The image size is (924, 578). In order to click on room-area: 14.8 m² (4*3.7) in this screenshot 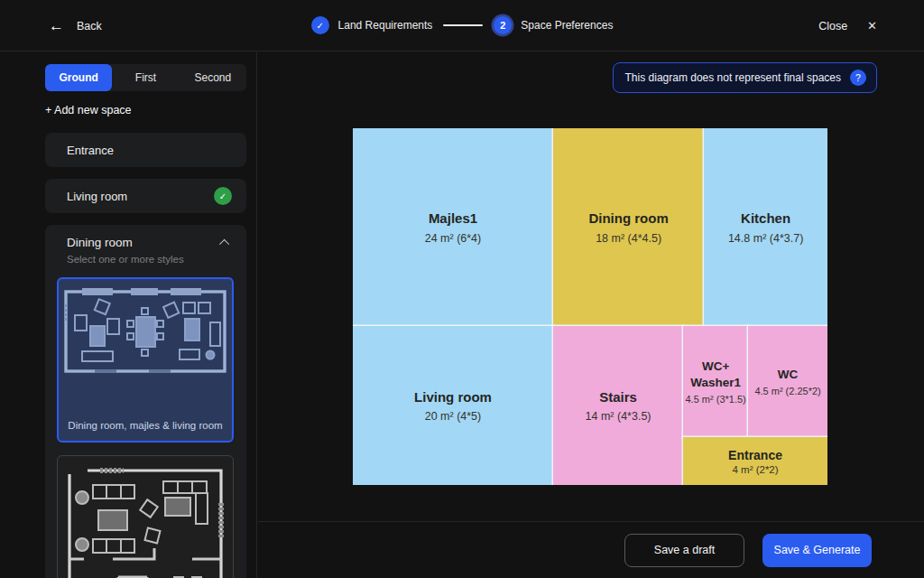, I will do `click(765, 238)`.